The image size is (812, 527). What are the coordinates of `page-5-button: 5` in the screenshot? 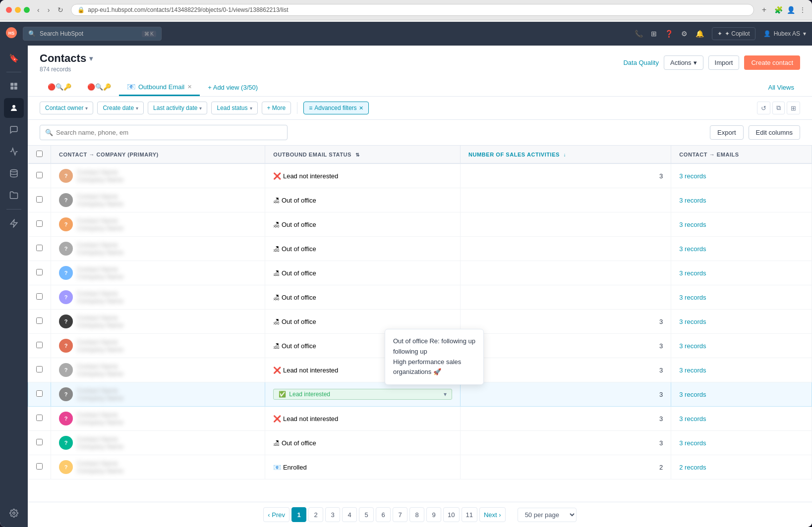 It's located at (366, 515).